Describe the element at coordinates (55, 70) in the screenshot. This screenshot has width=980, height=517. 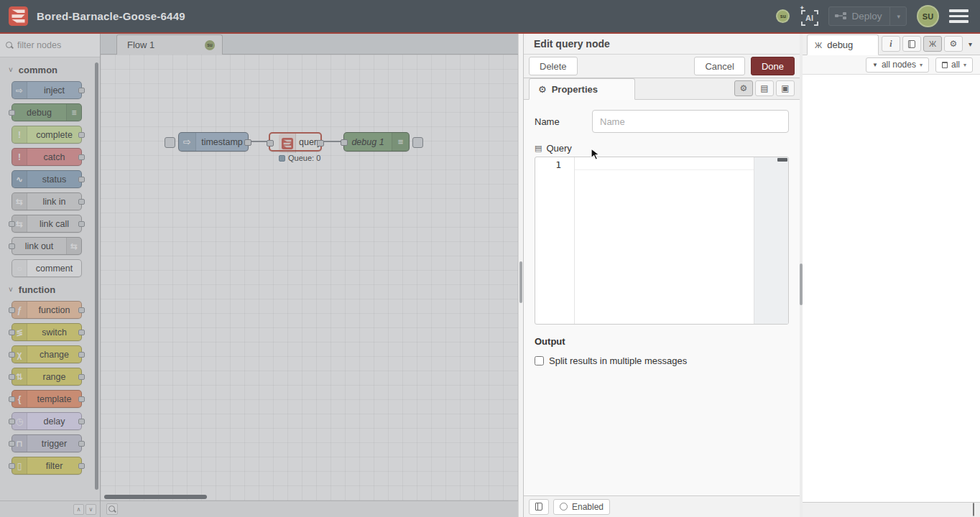
I see `palette-section-header-common: ˅common` at that location.